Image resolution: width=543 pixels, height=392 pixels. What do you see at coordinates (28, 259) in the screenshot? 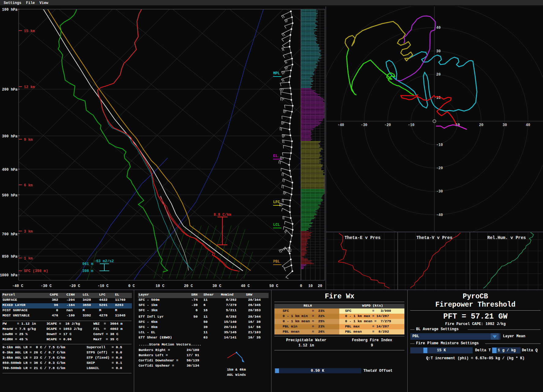
I see `svg-text: 1 km` at bounding box center [28, 259].